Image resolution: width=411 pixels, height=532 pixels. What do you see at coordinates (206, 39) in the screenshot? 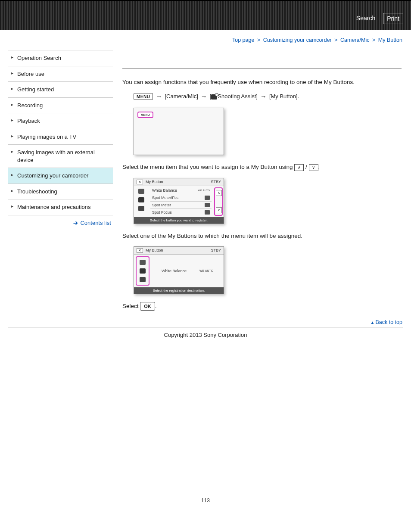
I see `breadcrumb: Top page > Customizing your camcorder > …` at bounding box center [206, 39].